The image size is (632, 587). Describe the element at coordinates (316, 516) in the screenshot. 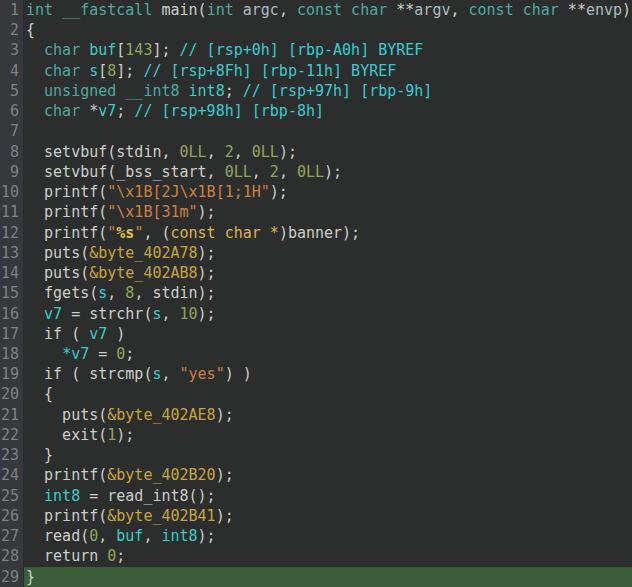

I see `code-line: 26 printf(&byte_402B41);` at that location.